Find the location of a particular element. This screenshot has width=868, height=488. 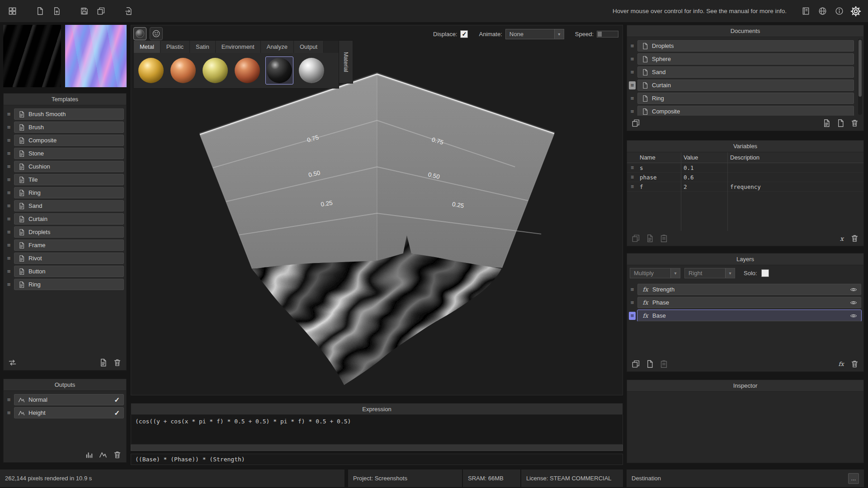

template-item: Rivot is located at coordinates (65, 258).